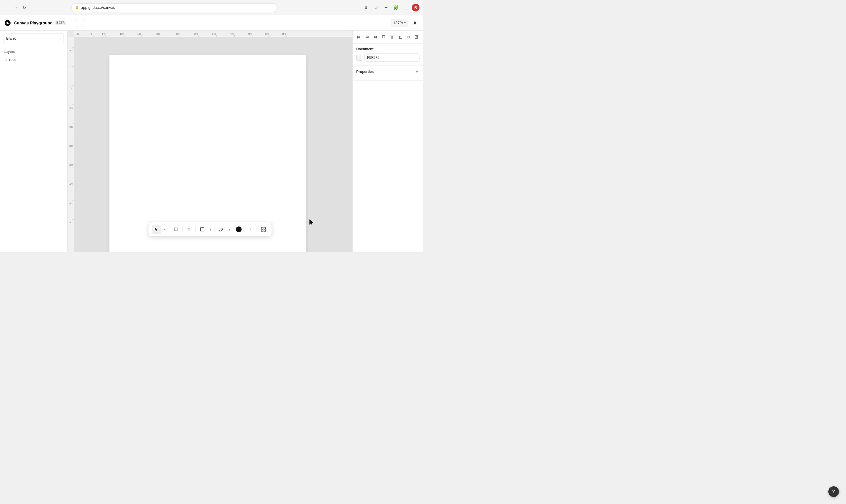 The image size is (846, 504). I want to click on properties-add-btn: +, so click(417, 72).